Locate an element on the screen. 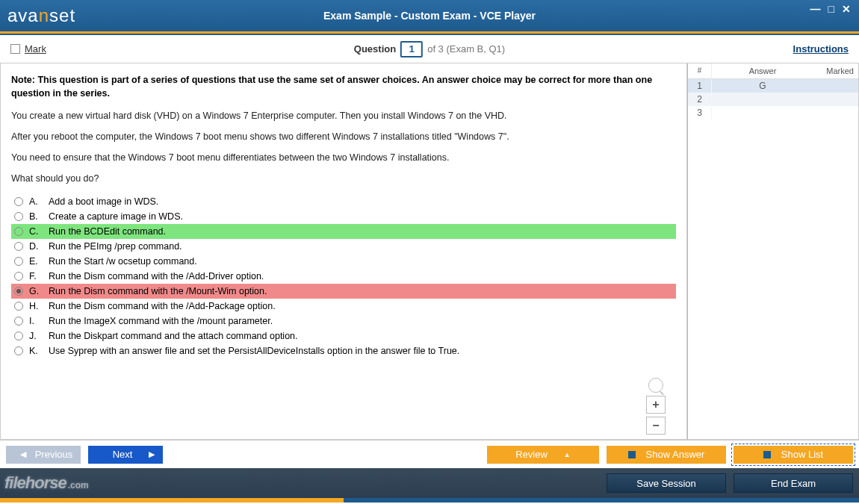 This screenshot has height=504, width=859. window-controls: — □ ✕ is located at coordinates (831, 9).